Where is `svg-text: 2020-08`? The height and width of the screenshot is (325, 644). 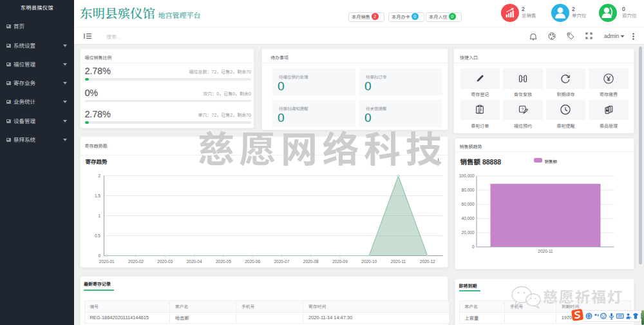 svg-text: 2020-08 is located at coordinates (310, 262).